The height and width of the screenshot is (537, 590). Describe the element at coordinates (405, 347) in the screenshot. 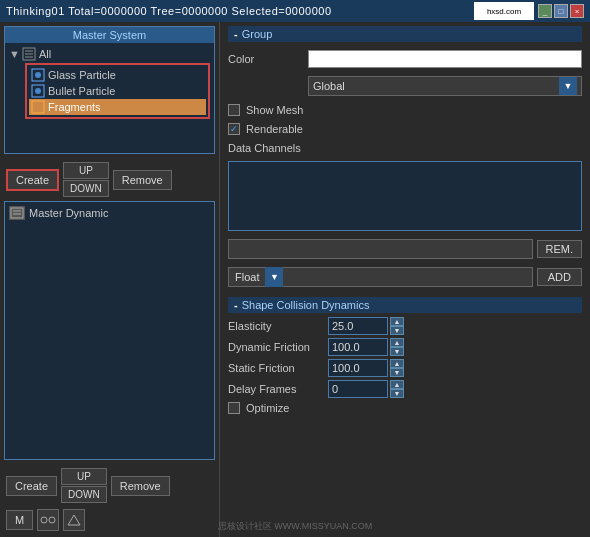

I see `dynamic-friction-row: Dynamic Friction ▲ ▼` at that location.